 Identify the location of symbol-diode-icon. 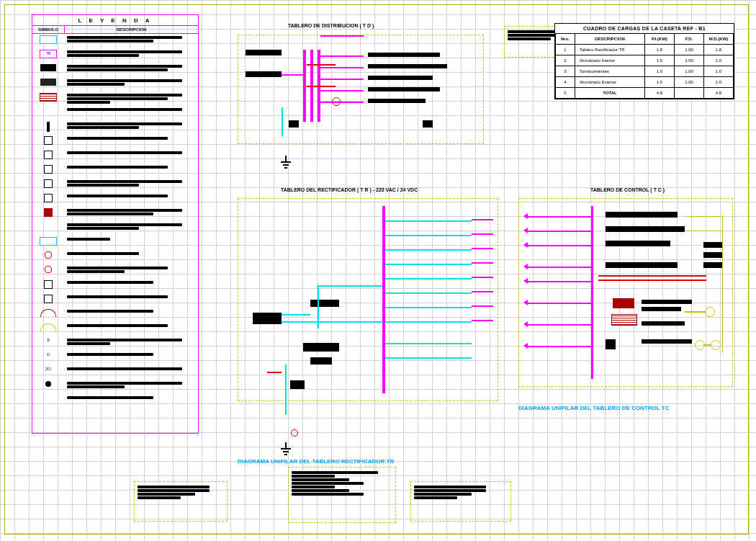
(48, 327).